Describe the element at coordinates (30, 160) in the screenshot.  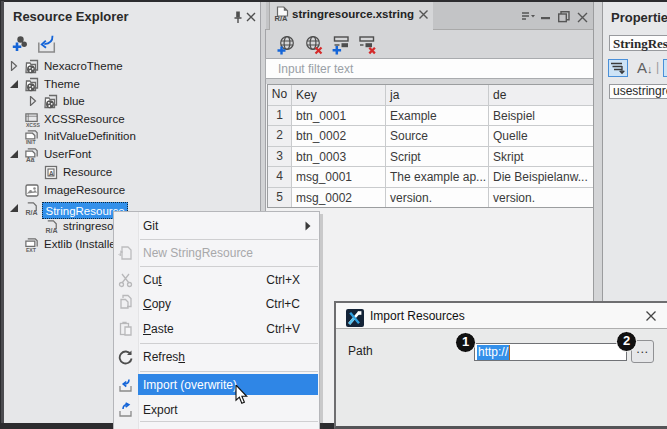
I see `svg-text: Aa` at that location.